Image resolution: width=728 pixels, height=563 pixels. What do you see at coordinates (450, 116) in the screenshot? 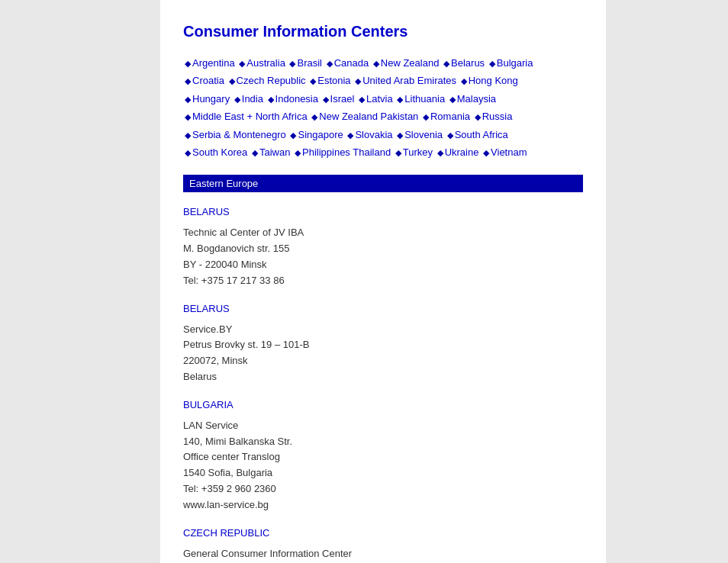
I see `link-romania: Romania` at bounding box center [450, 116].